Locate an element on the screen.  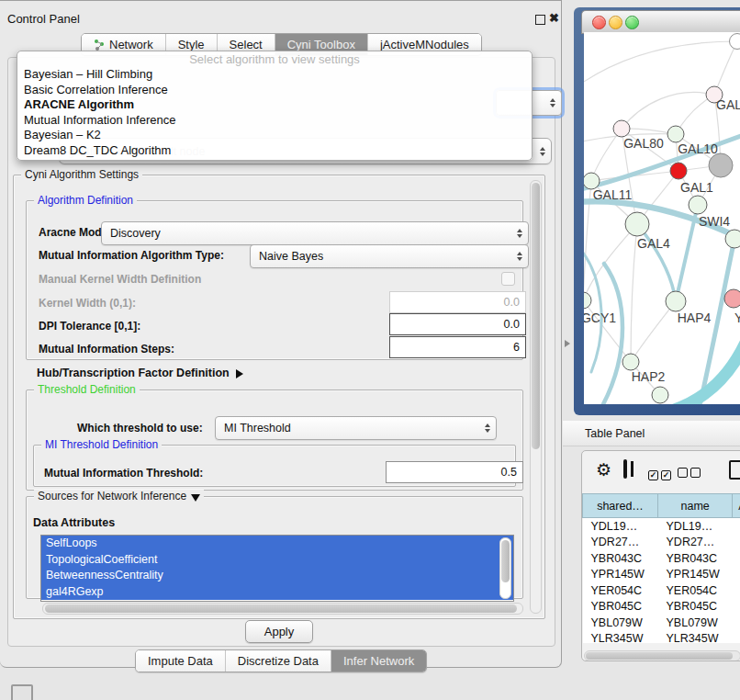
settings-vertical-scrollbar is located at coordinates (536, 397).